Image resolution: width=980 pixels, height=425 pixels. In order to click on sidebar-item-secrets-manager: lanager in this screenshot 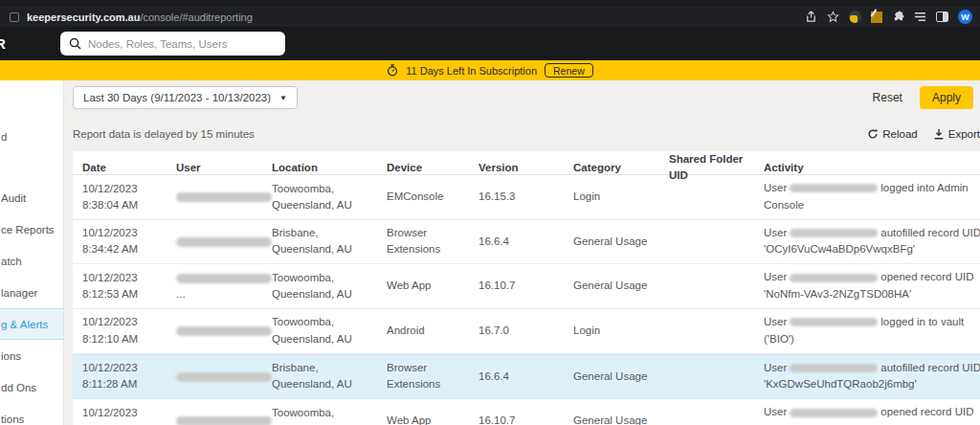, I will do `click(32, 293)`.